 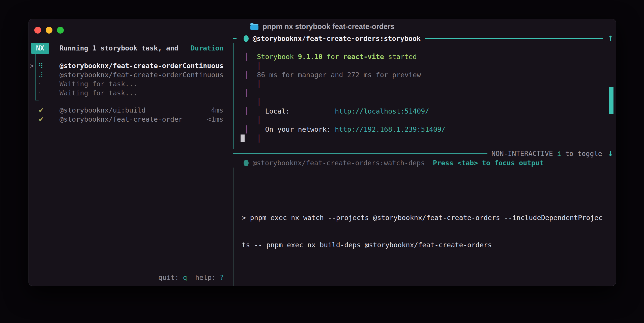 What do you see at coordinates (428, 245) in the screenshot?
I see `command-line: ts -- pnpm exec nx build-deps @storybook…` at bounding box center [428, 245].